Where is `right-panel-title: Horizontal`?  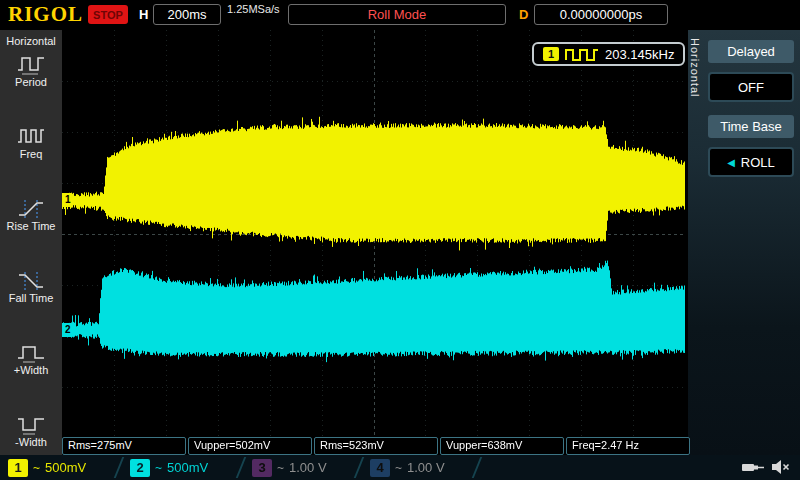
right-panel-title: Horizontal is located at coordinates (695, 68).